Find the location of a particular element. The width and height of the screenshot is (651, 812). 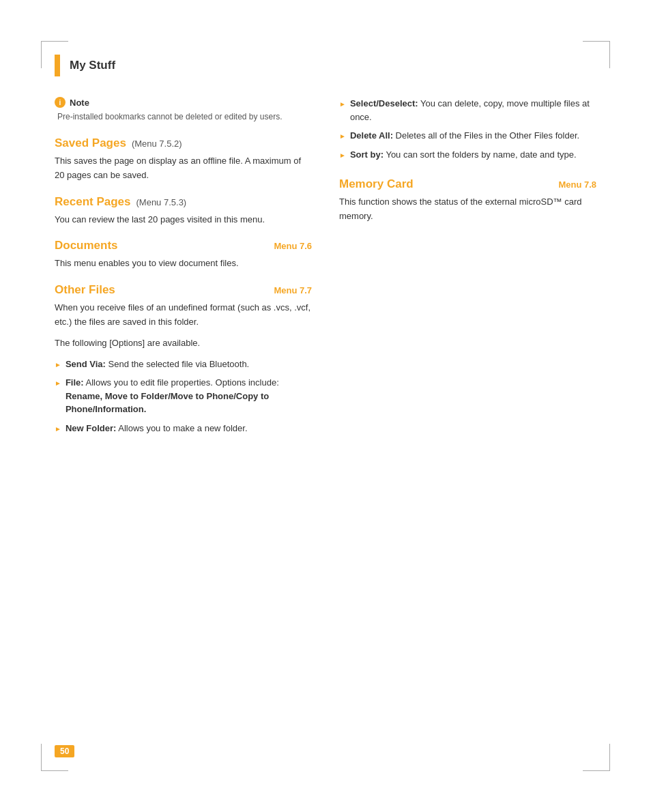

list-item: ► Delete All: Deletes all of the Files i… is located at coordinates (468, 136).